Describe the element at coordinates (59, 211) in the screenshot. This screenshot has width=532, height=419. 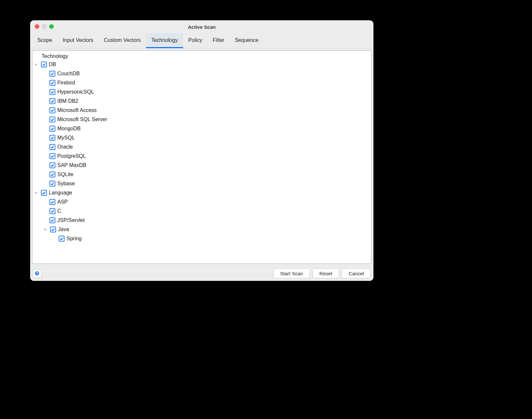
I see `tree-node-label: C` at that location.